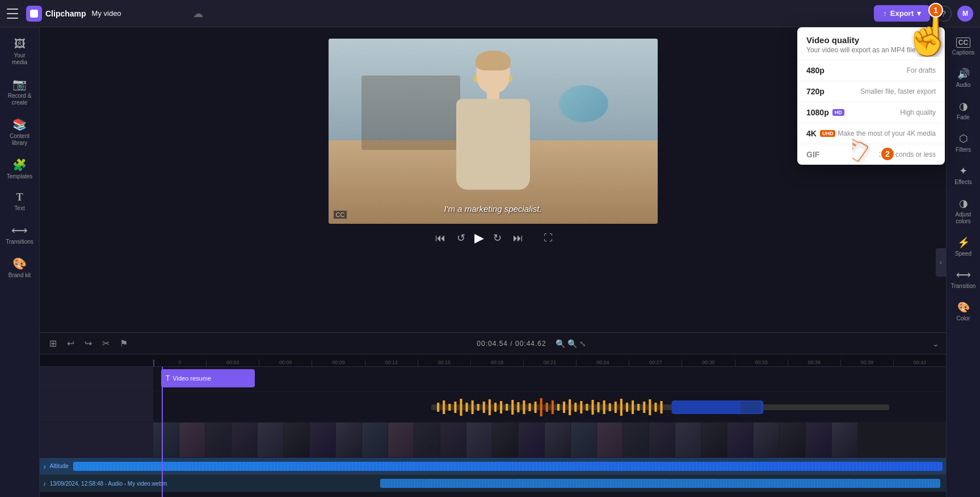  I want to click on video-clip: T Video resume, so click(208, 378).